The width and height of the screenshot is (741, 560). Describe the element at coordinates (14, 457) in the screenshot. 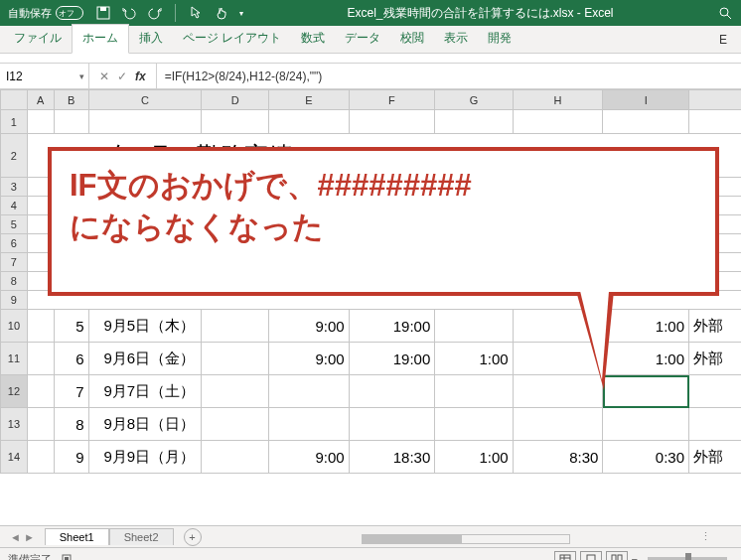

I see `row-14: 14` at that location.